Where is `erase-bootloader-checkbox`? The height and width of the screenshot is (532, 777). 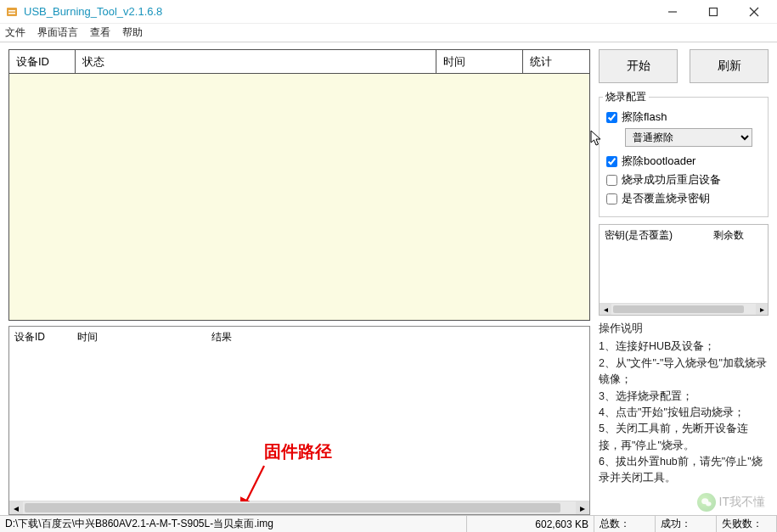 erase-bootloader-checkbox is located at coordinates (611, 161).